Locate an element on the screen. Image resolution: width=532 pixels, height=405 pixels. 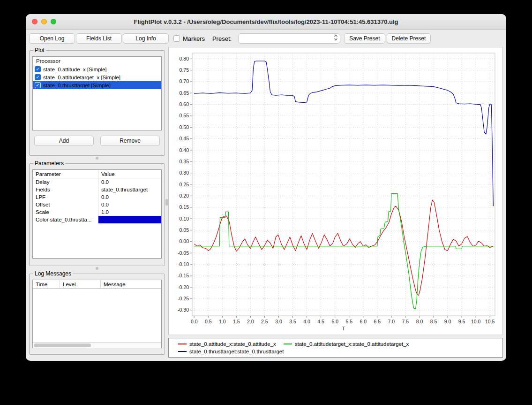
svg-text: 0.35 is located at coordinates (185, 161).